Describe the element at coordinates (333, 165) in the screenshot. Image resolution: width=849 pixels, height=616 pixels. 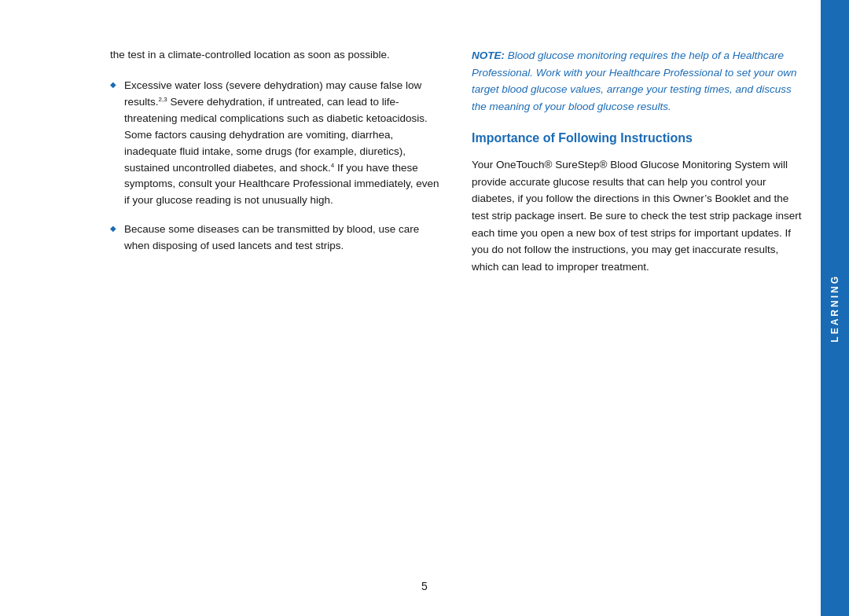
I see `superscript-2: 4` at that location.